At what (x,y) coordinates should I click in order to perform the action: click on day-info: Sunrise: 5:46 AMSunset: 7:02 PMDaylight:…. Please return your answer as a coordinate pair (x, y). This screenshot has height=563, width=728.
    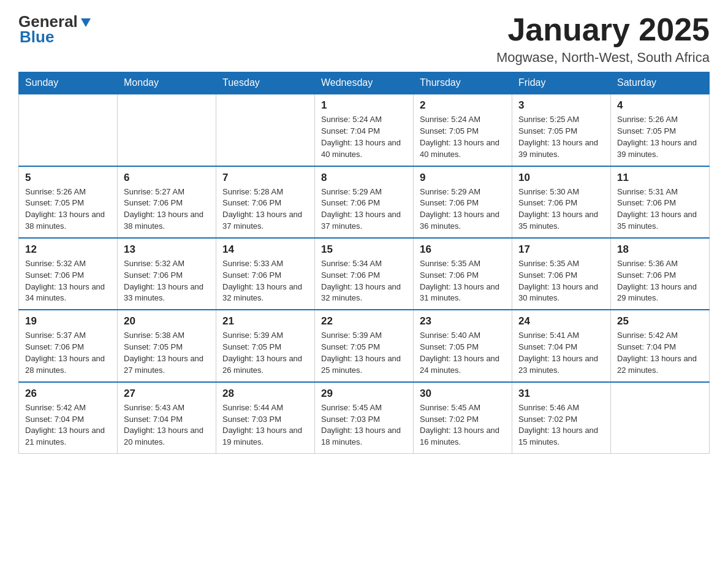
    Looking at the image, I should click on (561, 426).